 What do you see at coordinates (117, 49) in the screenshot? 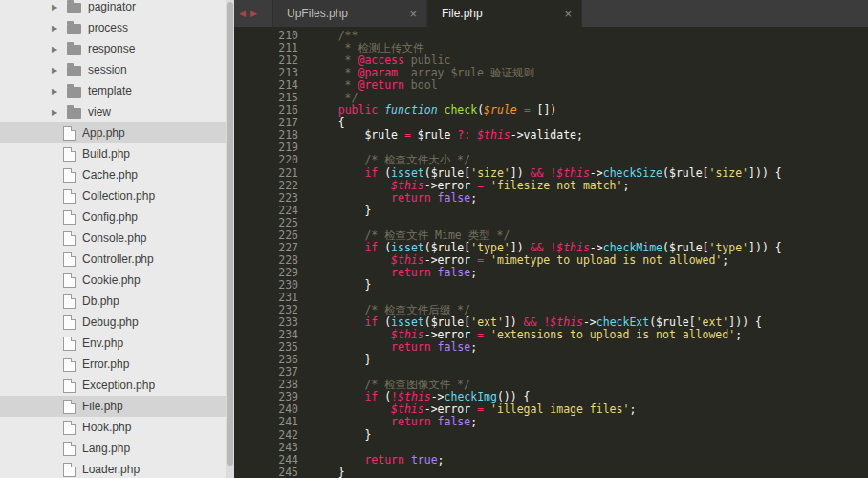
I see `folder-item-response: ▶response` at bounding box center [117, 49].